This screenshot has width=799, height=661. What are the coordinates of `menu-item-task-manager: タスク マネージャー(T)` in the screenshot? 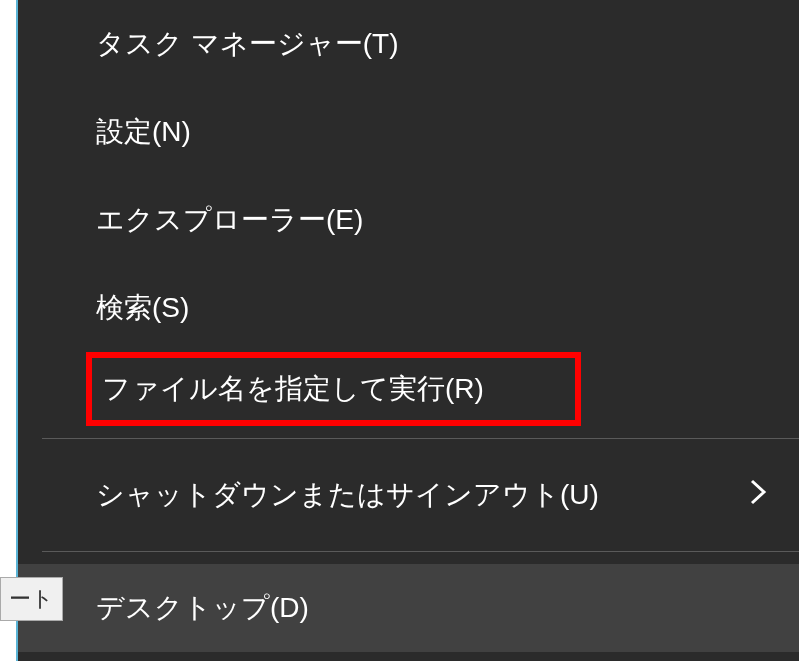 It's located at (408, 44).